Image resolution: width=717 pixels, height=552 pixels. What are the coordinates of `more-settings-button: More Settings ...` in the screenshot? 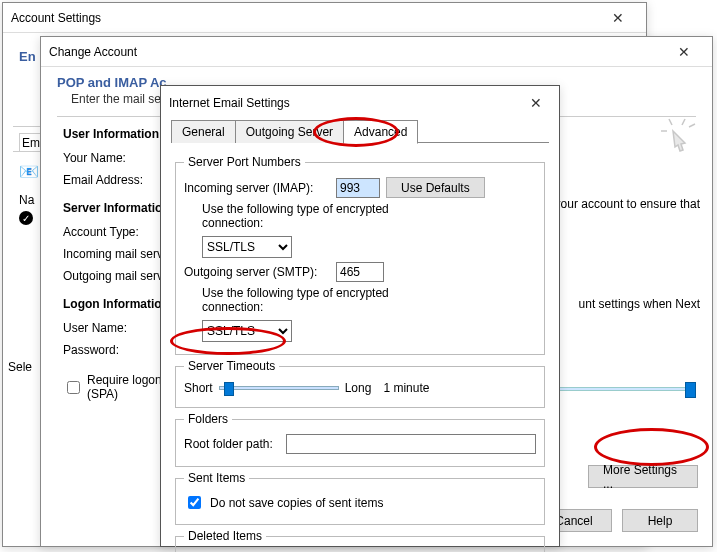 It's located at (643, 476).